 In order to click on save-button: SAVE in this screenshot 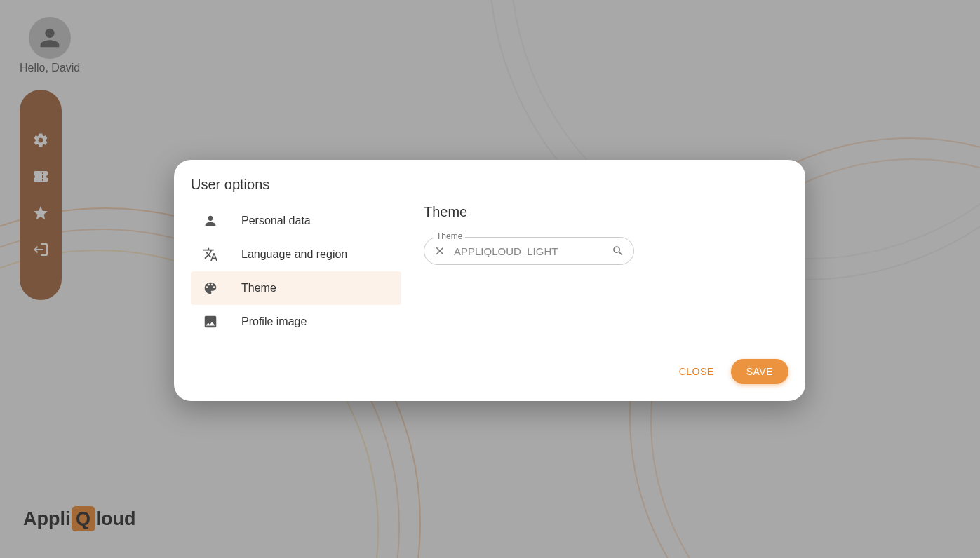, I will do `click(760, 372)`.